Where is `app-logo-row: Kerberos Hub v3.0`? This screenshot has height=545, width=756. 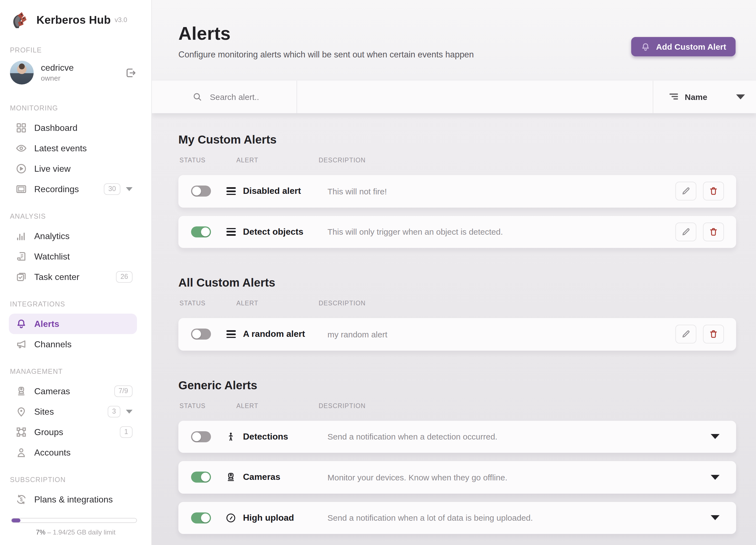 app-logo-row: Kerberos Hub v3.0 is located at coordinates (81, 20).